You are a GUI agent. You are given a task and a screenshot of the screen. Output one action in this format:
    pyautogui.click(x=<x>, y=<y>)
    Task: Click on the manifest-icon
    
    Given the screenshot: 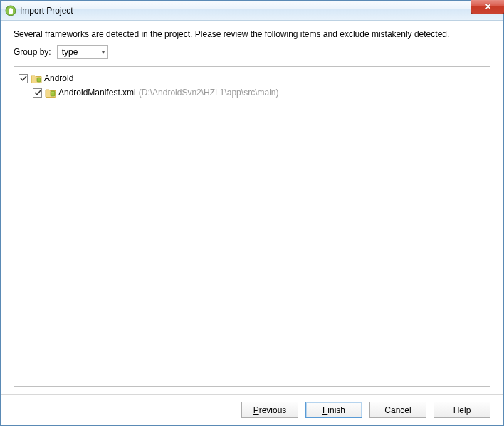 What is the action you would take?
    pyautogui.click(x=51, y=93)
    